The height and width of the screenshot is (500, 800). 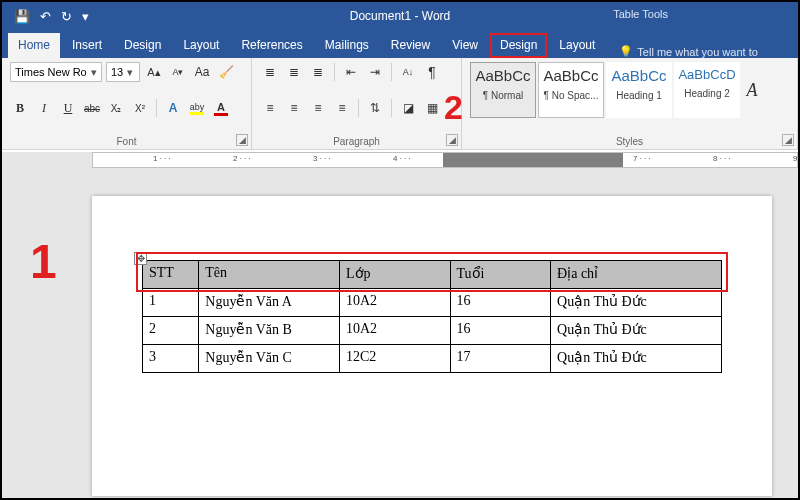 I want to click on table-cell: Nguyễn Văn A, so click(x=270, y=303).